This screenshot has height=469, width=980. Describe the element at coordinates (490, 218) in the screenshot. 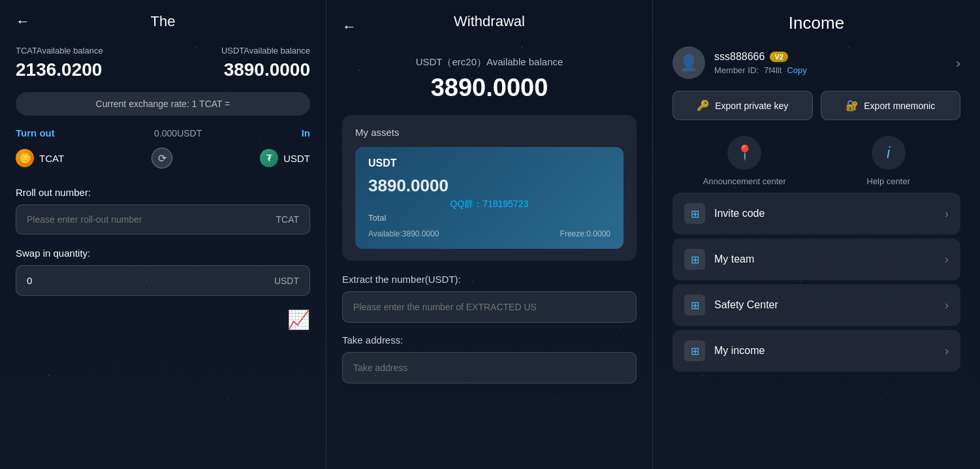

I see `usdt-card-total: Total` at that location.